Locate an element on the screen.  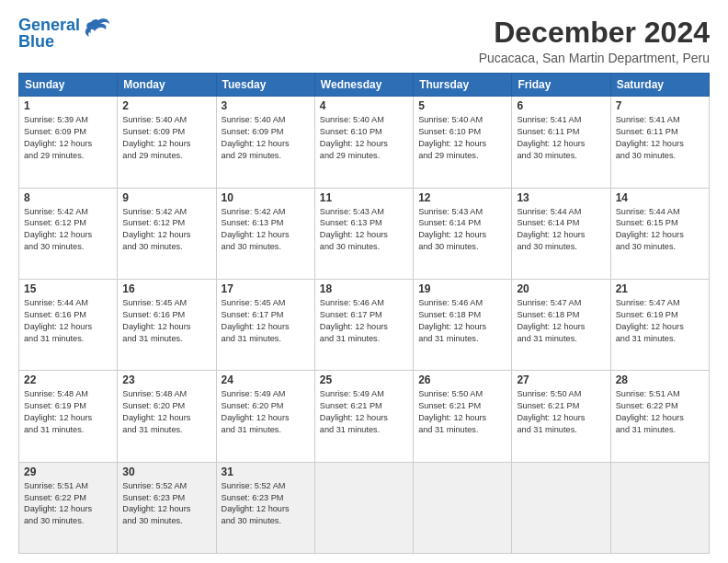
logo-bird-icon is located at coordinates (97, 29).